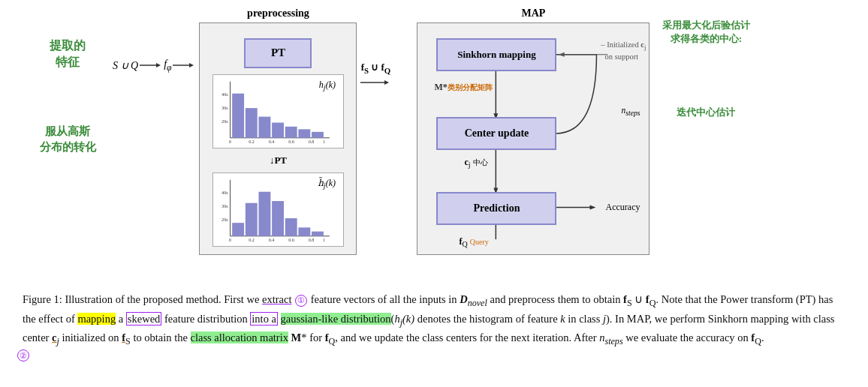  I want to click on left-annotations: 提取的特征 服从高斯分布的转化, so click(68, 81).